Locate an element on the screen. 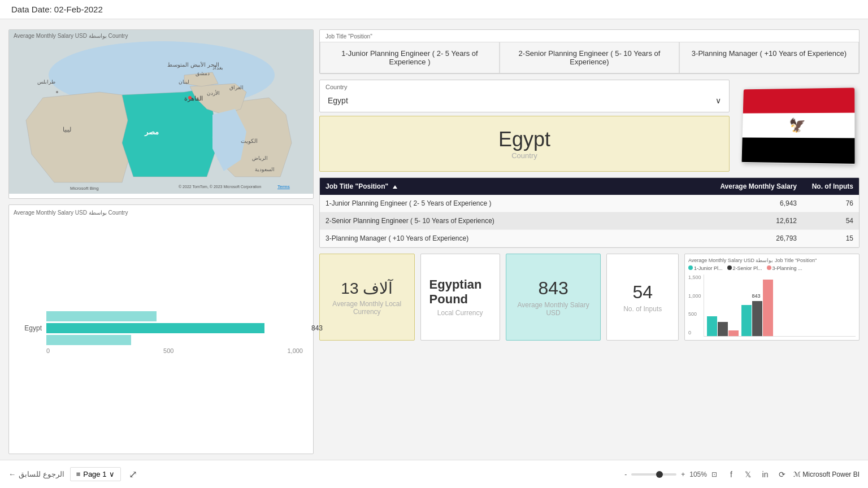 This screenshot has height=488, width=868. svg-text: القاهرة is located at coordinates (193, 98).